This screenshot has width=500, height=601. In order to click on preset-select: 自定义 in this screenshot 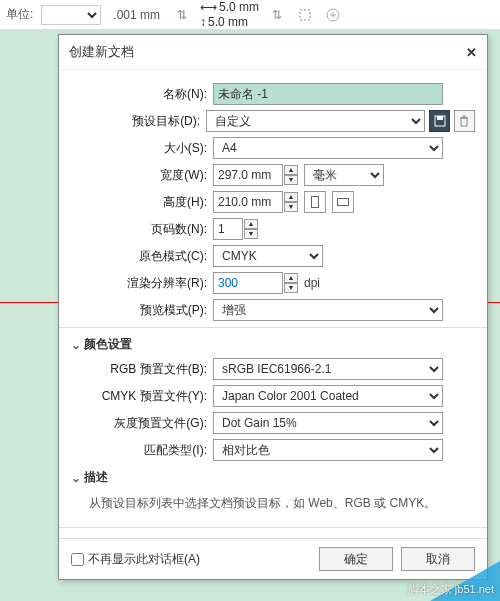, I will do `click(316, 121)`.